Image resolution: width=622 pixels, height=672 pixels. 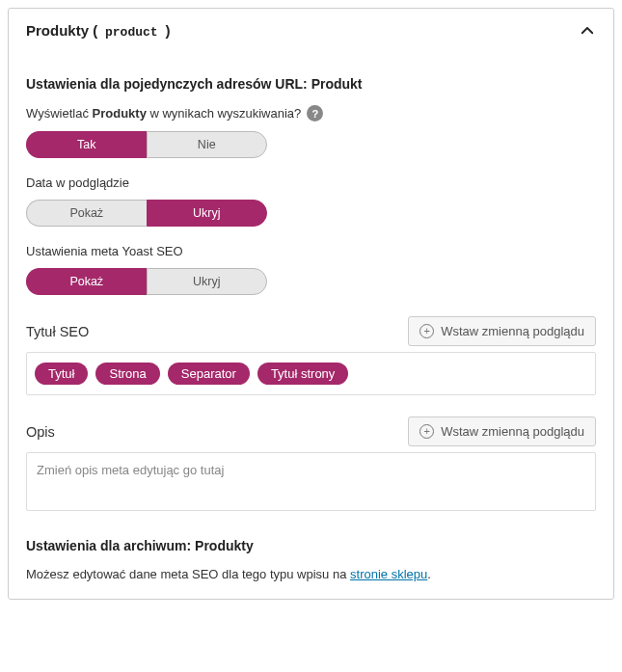 I want to click on date-preview-label: Data w podglądzie, so click(x=311, y=183).